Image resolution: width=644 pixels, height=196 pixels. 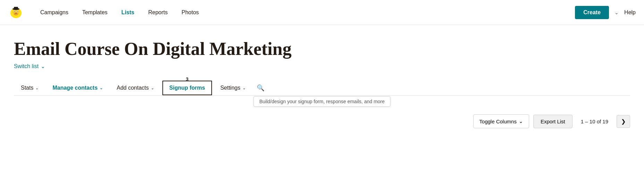 What do you see at coordinates (75, 88) in the screenshot?
I see `tab-manage-contacts-label: Manage contacts` at bounding box center [75, 88].